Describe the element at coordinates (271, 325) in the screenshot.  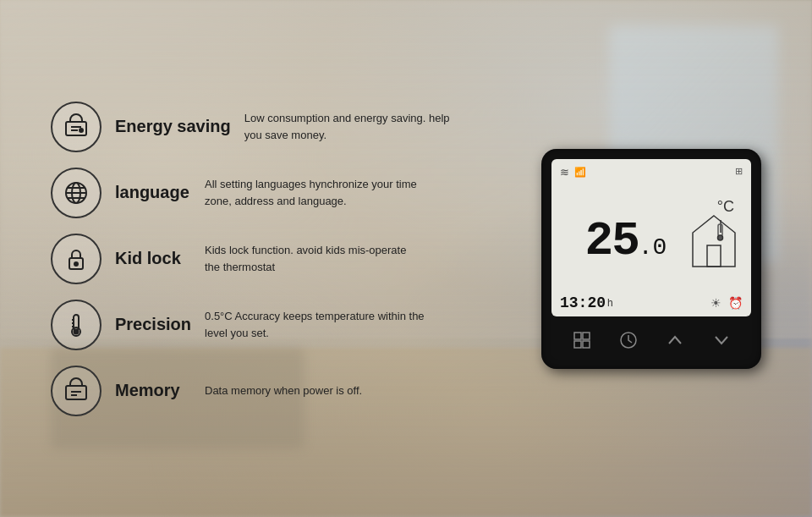
I see `feature-precision: Precision 0.5°C Accuracy keeps temperatu…` at that location.